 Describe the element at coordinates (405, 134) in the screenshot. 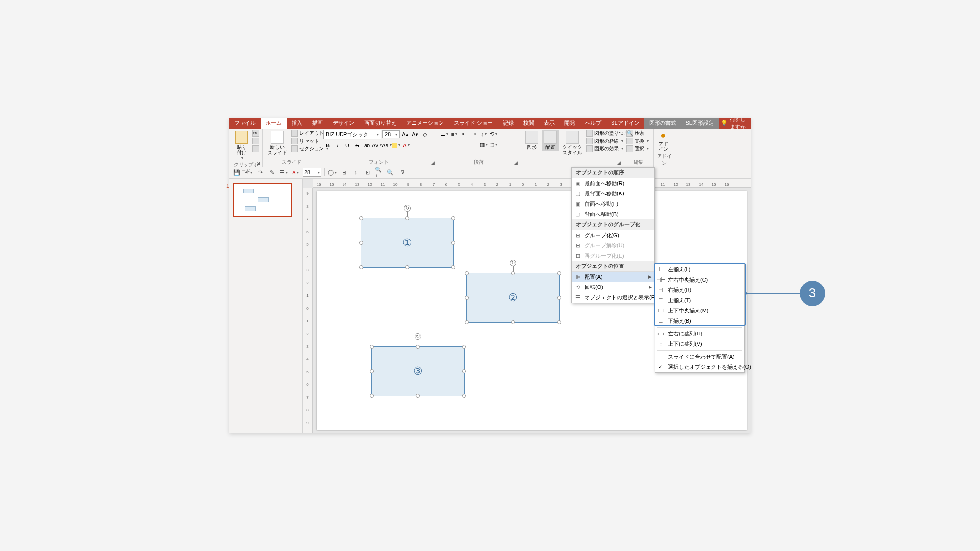

I see `increase-font-button: A▴` at that location.